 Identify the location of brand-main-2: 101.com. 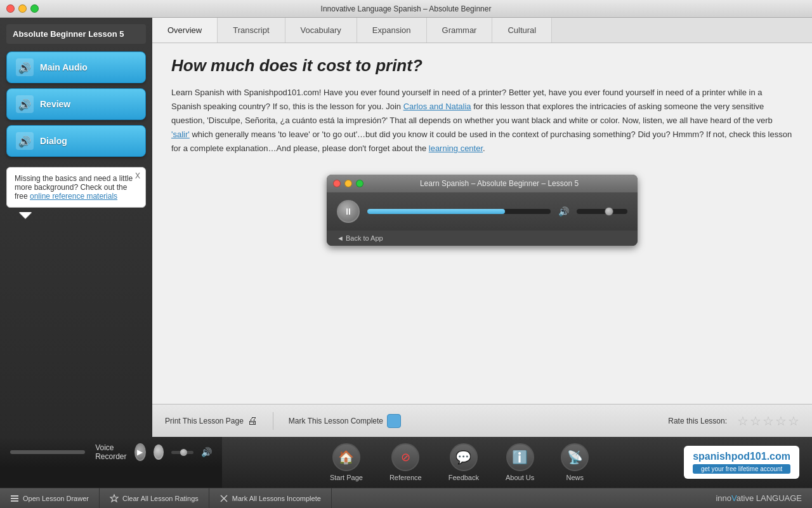
(770, 456).